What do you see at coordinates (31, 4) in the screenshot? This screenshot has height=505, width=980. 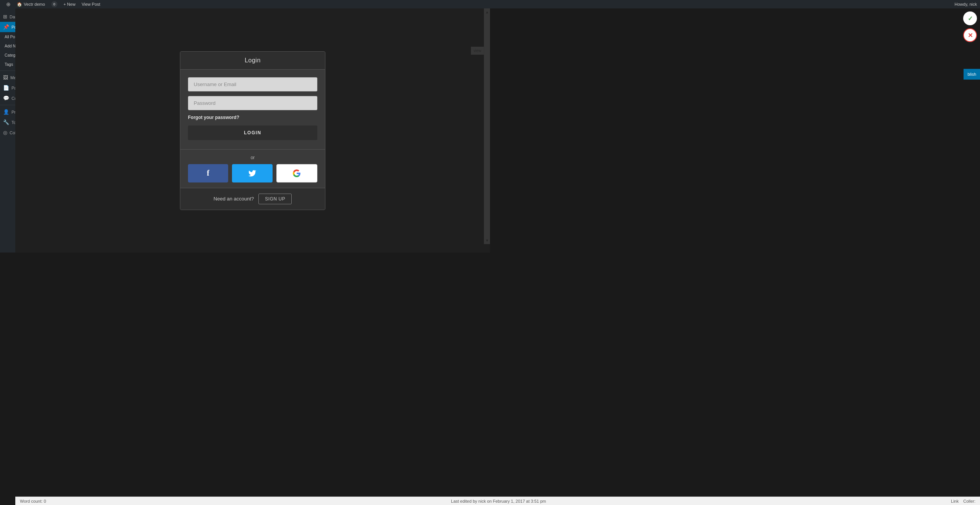 I see `admin-bar-site: 🏠 Vectr demo` at bounding box center [31, 4].